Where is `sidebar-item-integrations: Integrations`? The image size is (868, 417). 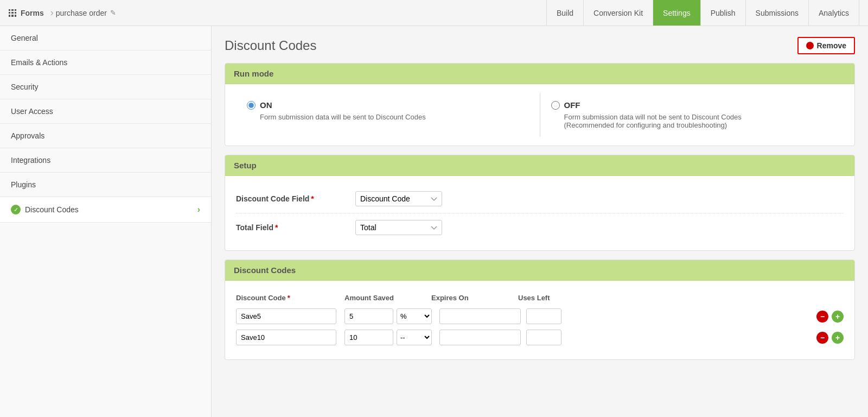
sidebar-item-integrations: Integrations is located at coordinates (105, 161).